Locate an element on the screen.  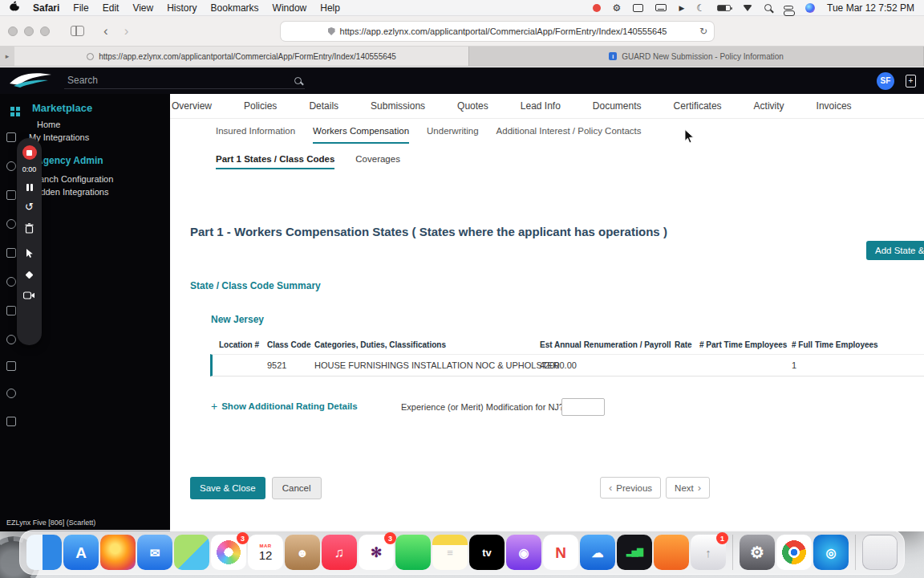
dock-safari: ◎ is located at coordinates (831, 552).